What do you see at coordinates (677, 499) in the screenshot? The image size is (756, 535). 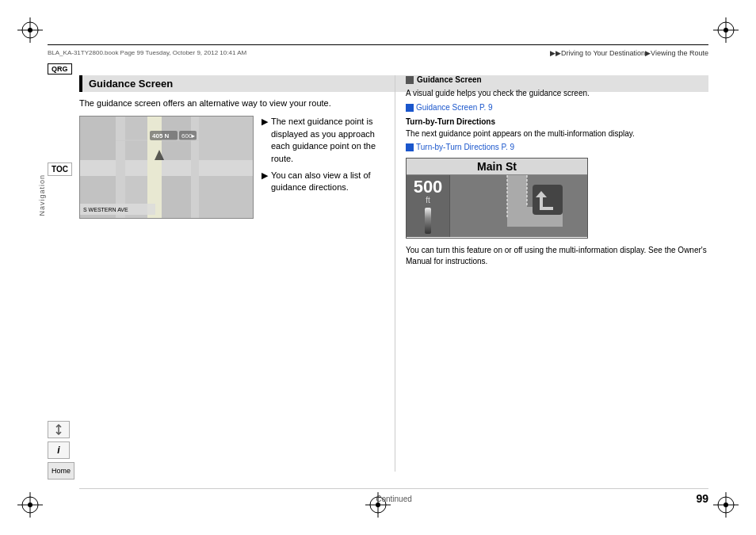 I see `footer-page-number: 99` at bounding box center [677, 499].